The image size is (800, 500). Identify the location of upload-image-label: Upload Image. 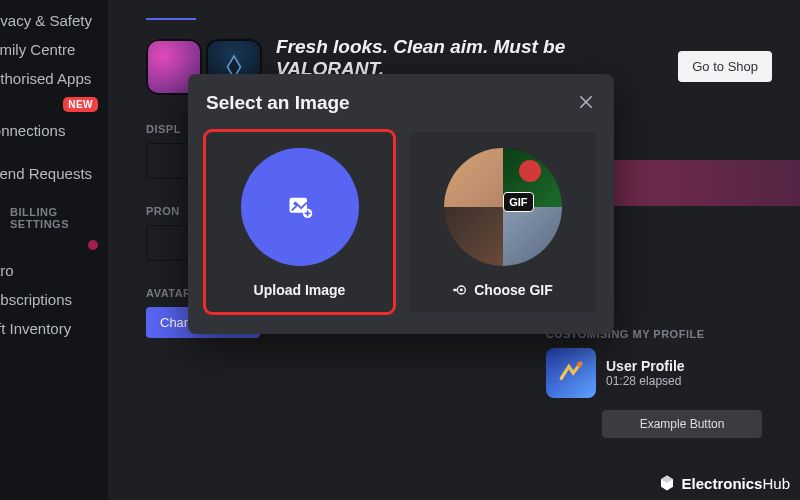
(300, 290).